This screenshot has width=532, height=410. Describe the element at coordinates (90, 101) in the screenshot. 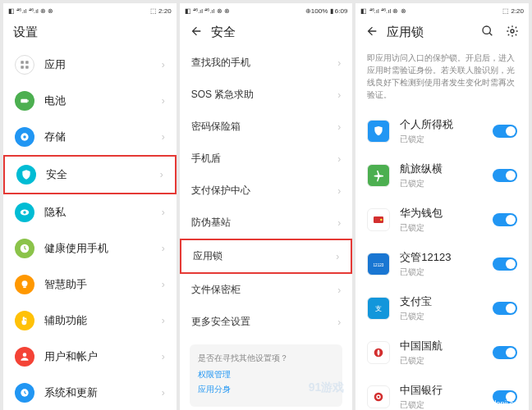

I see `settings-row-1: 电池›` at that location.